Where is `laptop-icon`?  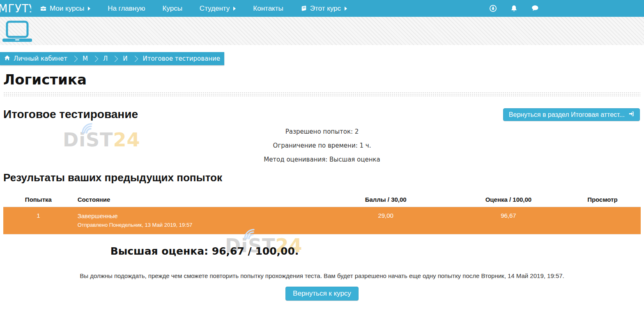 laptop-icon is located at coordinates (17, 32).